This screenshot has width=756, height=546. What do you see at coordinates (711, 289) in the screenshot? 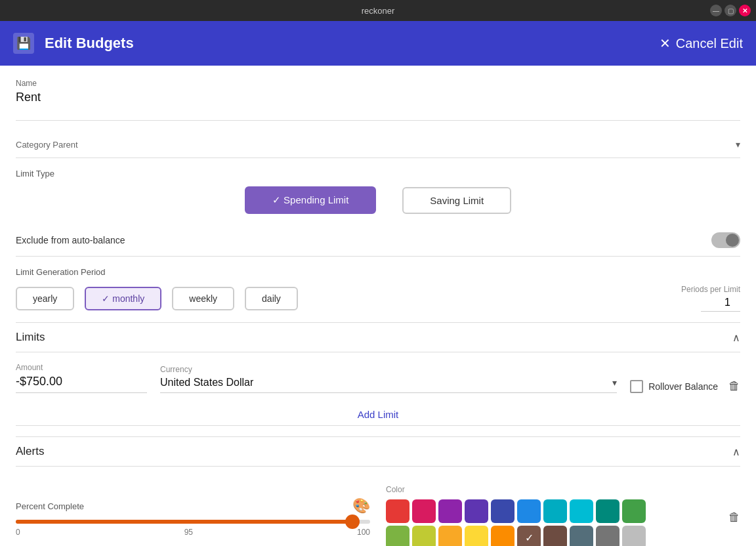
I see `periods-per-limit-label: Periods per Limit` at bounding box center [711, 289].